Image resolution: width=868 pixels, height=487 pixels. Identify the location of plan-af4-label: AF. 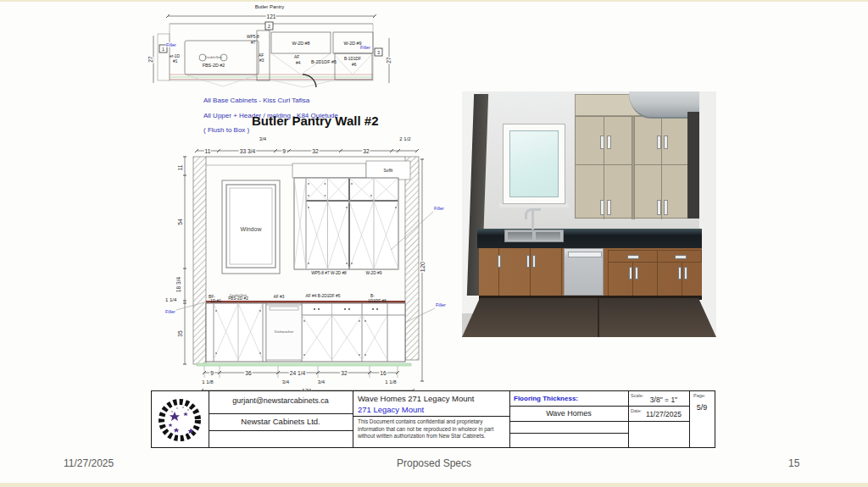
(297, 58).